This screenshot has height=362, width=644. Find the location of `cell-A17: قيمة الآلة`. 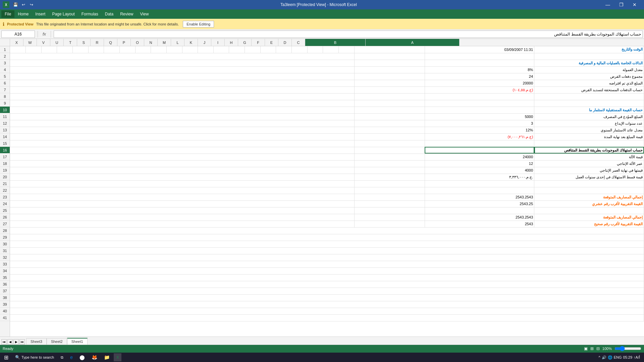

cell-A17: قيمة الآلة is located at coordinates (589, 157).